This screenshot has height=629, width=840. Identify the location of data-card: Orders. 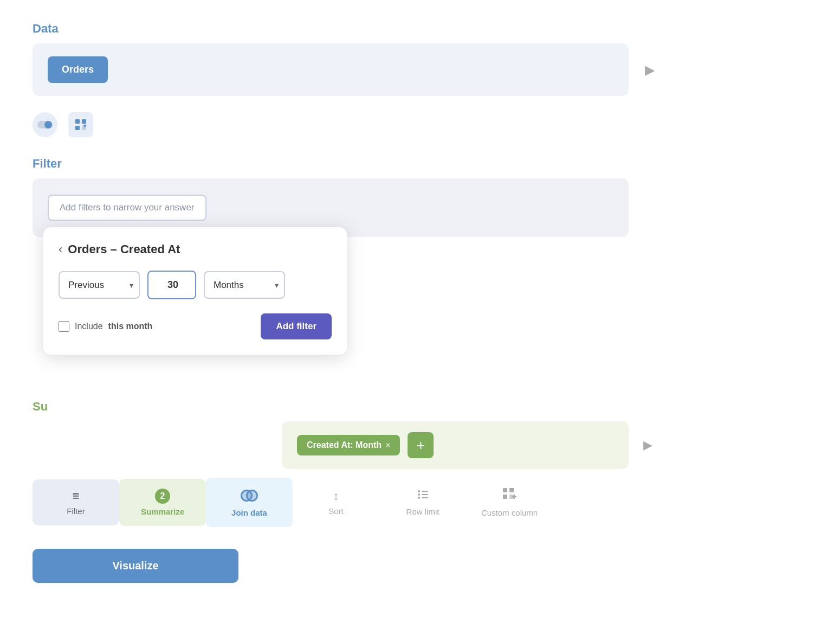
(331, 69).